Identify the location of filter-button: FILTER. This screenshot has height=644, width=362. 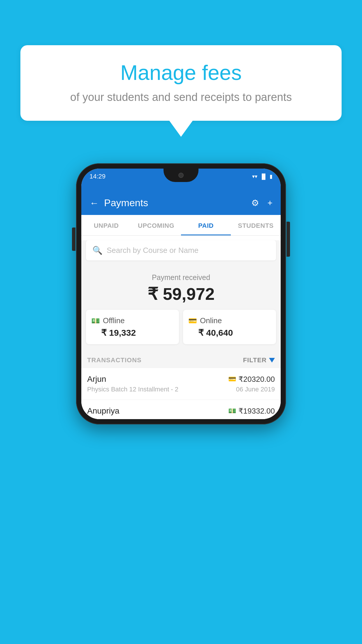
(259, 360).